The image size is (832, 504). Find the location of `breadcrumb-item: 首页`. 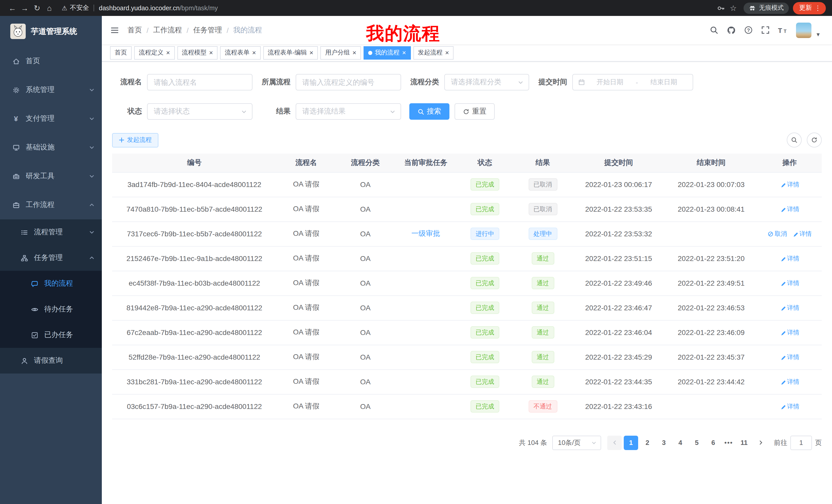

breadcrumb-item: 首页 is located at coordinates (135, 30).